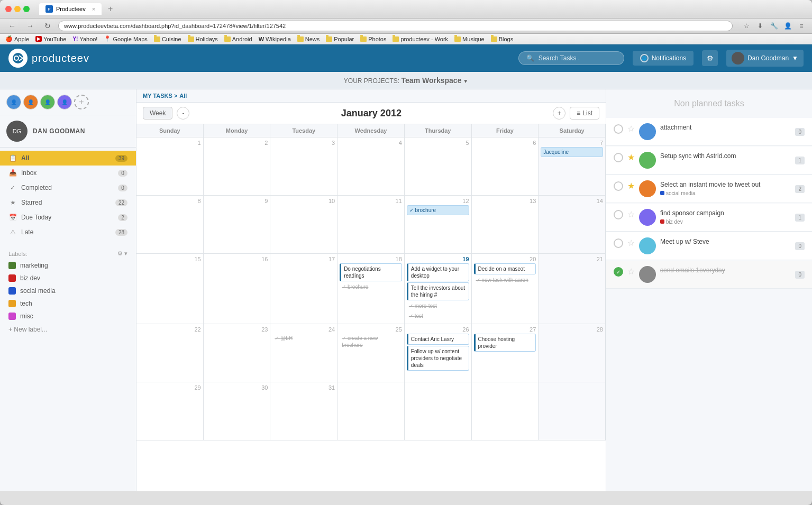 This screenshot has width=812, height=505. Describe the element at coordinates (8, 9) in the screenshot. I see `close-dot` at that location.